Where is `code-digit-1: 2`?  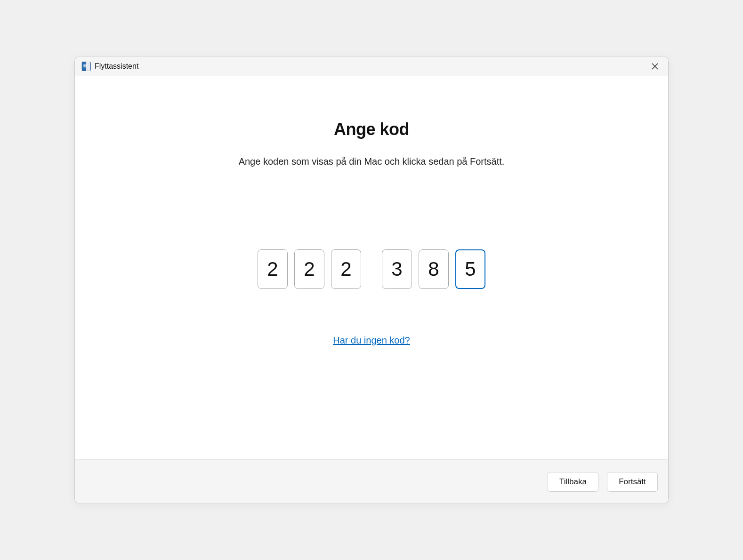
code-digit-1: 2 is located at coordinates (273, 269).